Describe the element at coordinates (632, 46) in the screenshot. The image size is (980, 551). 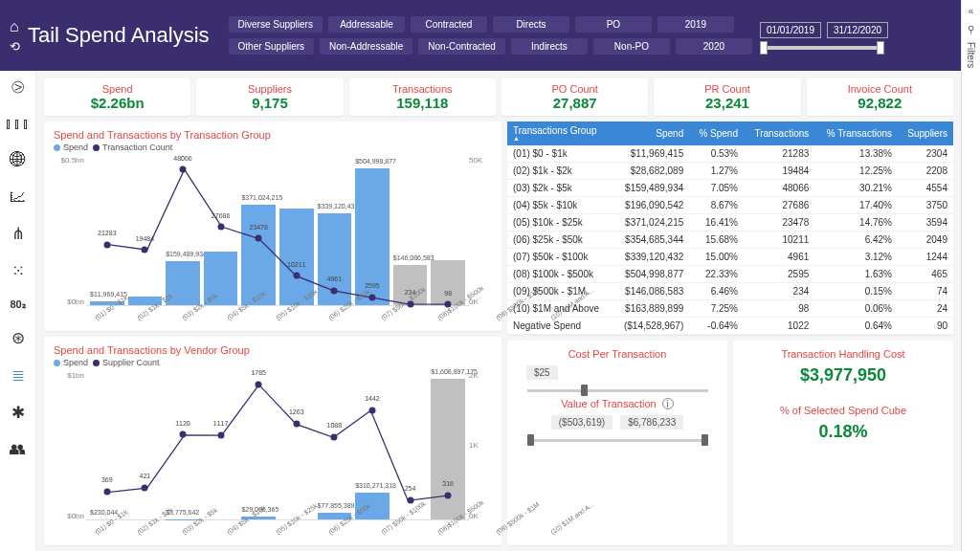
I see `filter-pill: Non-PO` at that location.